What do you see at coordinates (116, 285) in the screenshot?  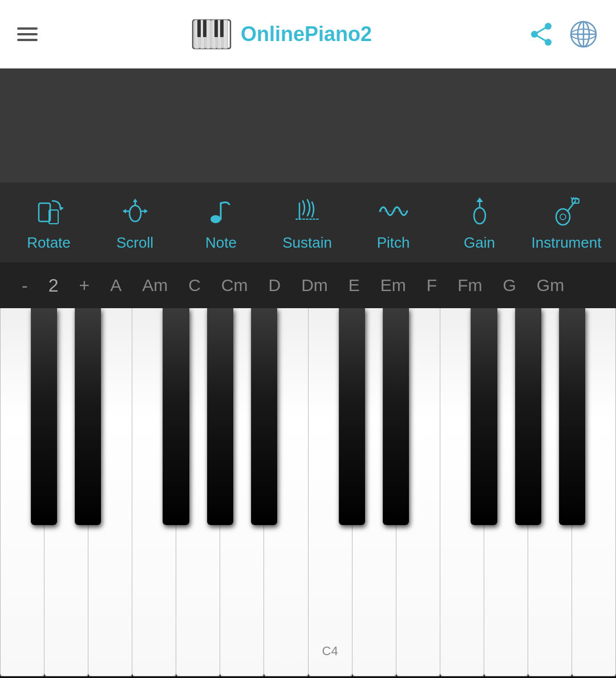 I see `chord-A: A` at bounding box center [116, 285].